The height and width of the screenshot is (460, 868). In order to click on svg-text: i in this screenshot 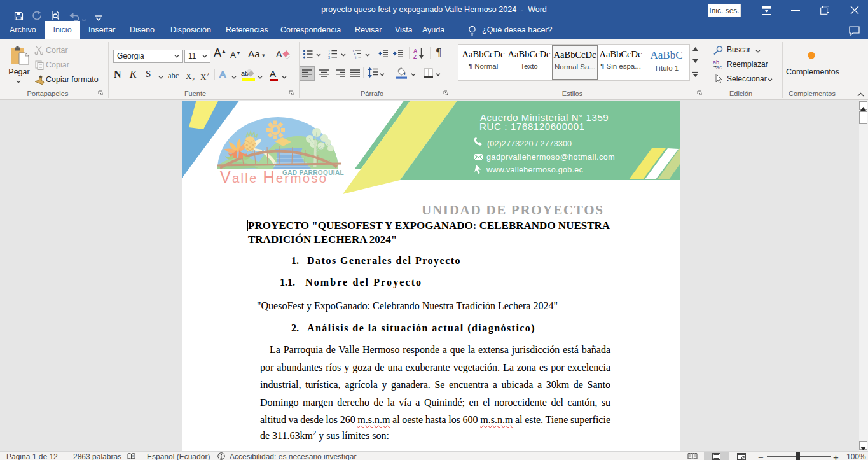, I will do `click(356, 57)`.